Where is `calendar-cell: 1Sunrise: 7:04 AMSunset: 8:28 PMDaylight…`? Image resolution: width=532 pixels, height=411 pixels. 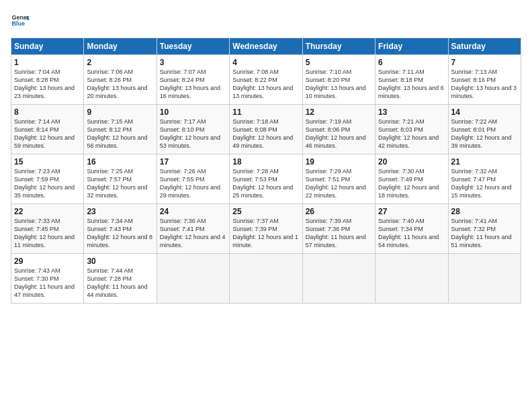
calendar-cell: 1Sunrise: 7:04 AMSunset: 8:28 PMDaylight… is located at coordinates (48, 80).